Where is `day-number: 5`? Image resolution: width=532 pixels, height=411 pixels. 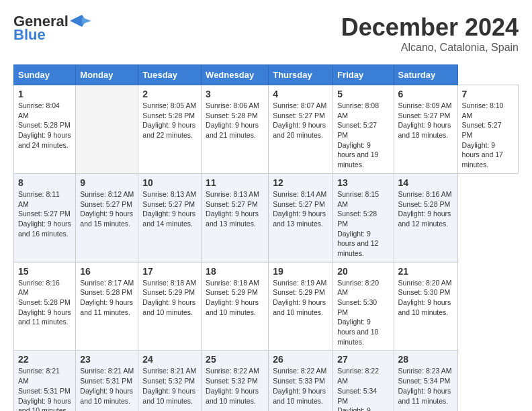 day-number: 5 is located at coordinates (363, 94).